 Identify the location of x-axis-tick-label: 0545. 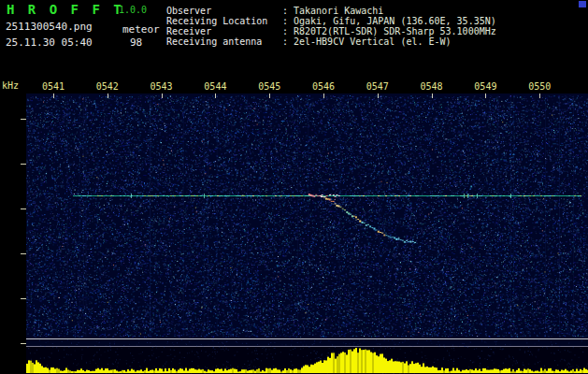
(269, 86).